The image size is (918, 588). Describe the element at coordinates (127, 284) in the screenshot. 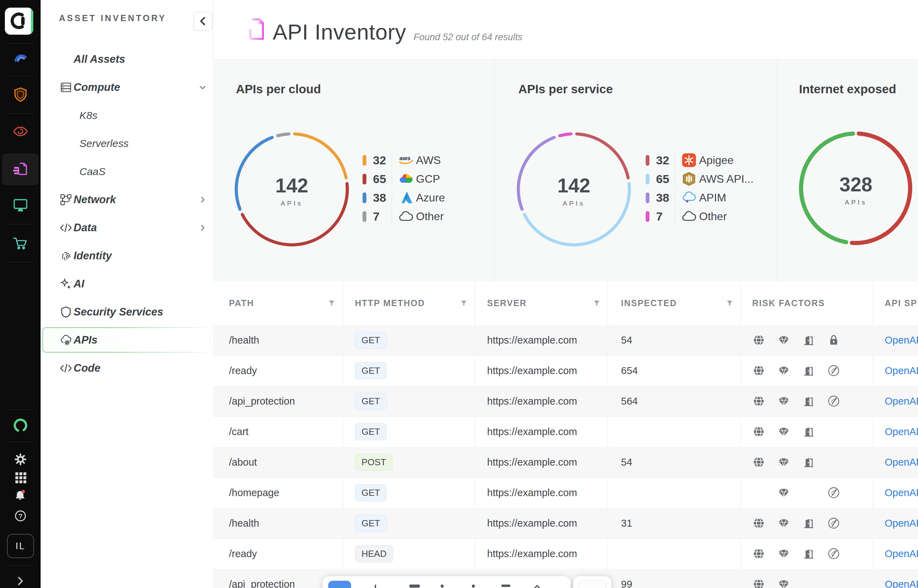

I see `sidebar-item-ai: AI` at that location.